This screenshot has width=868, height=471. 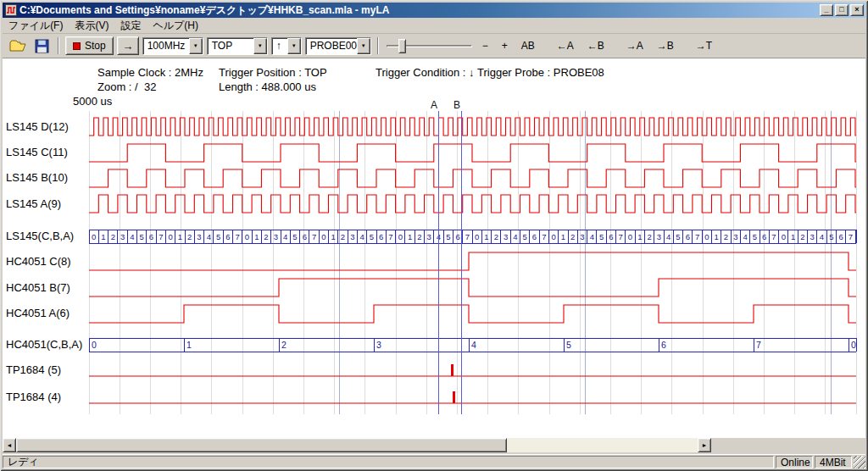 What do you see at coordinates (357, 446) in the screenshot?
I see `horizontal-scrollbar: ◄ ►` at bounding box center [357, 446].